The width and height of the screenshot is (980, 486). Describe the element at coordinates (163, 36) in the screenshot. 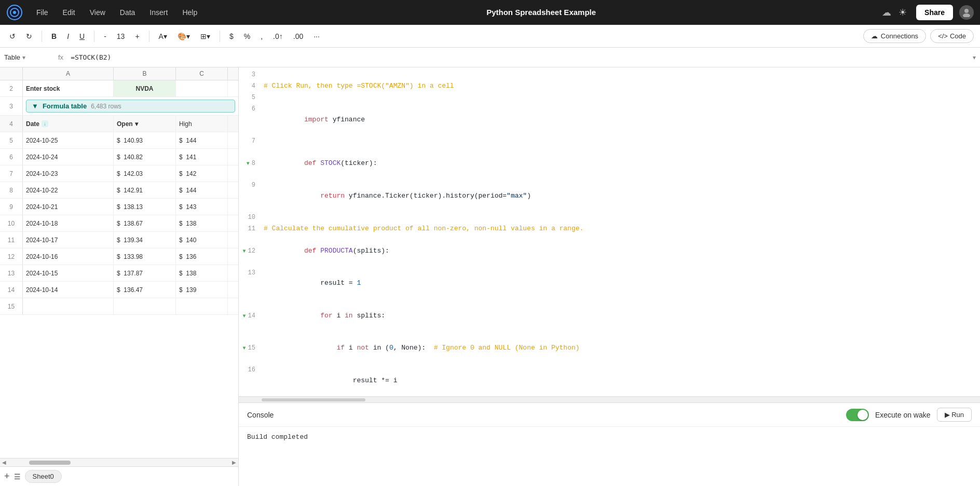

I see `text-color-button: A▾` at that location.